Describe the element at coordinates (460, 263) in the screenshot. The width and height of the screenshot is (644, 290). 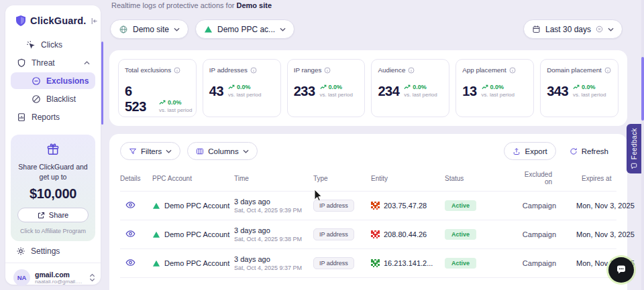
I see `status-badge: Active` at that location.